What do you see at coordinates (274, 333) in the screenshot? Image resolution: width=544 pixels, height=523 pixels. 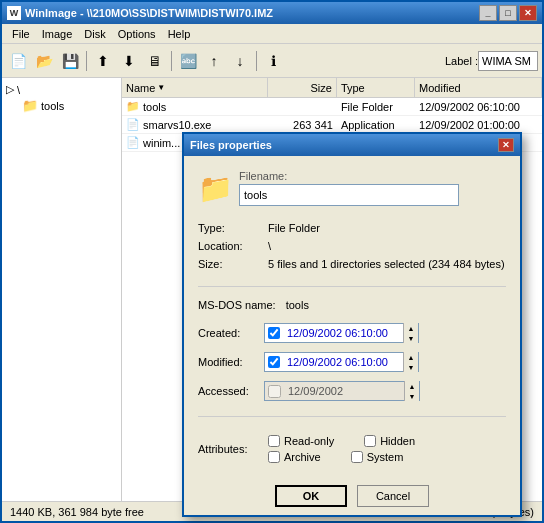 I see `created-checkbox` at bounding box center [274, 333].